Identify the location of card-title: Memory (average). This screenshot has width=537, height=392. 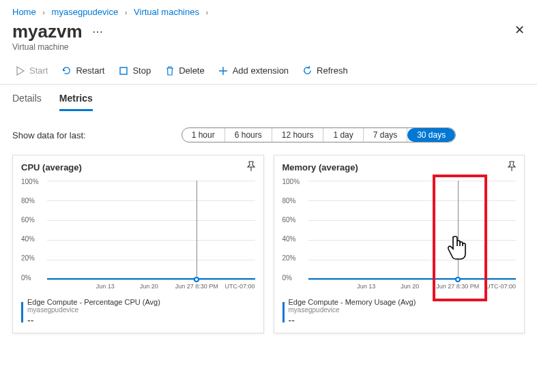
(400, 168).